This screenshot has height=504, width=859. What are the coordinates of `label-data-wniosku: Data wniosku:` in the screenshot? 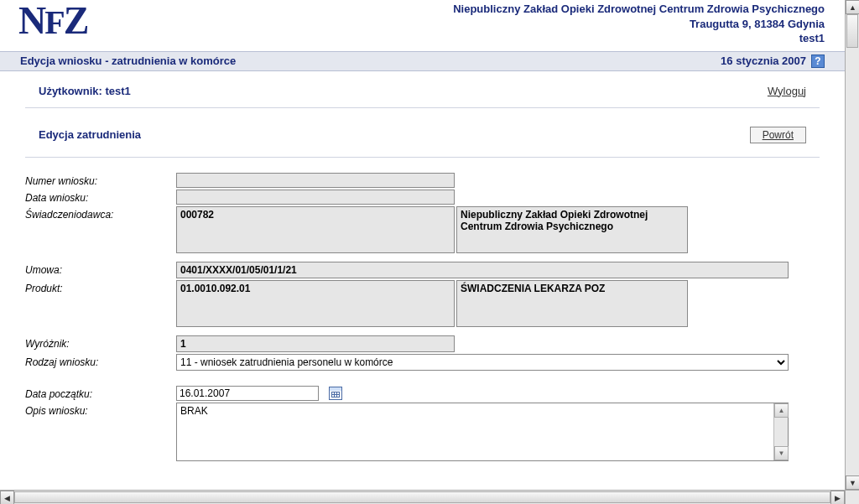 It's located at (101, 197).